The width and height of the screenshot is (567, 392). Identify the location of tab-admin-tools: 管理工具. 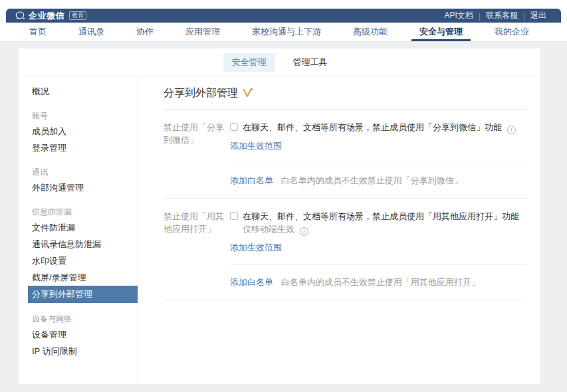
(310, 62).